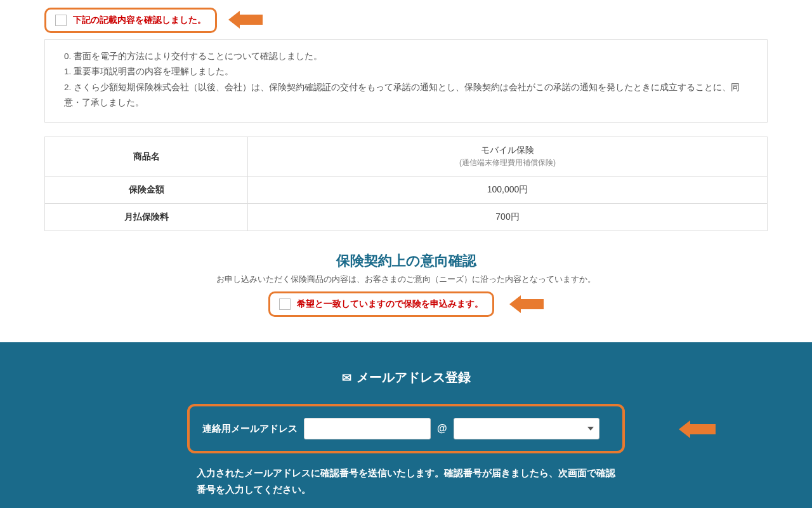 This screenshot has height=508, width=812. I want to click on table-value-product: モバイル保険 (通信端末修理費用補償保険), so click(508, 157).